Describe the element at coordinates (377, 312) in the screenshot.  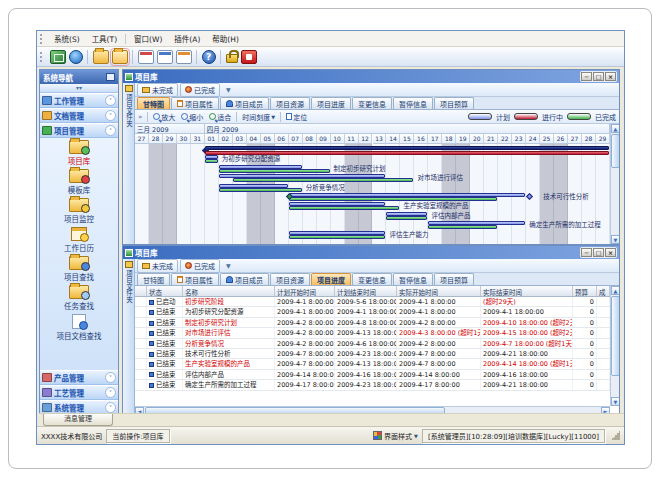
I see `table-row: 已结束为初步研究分配资源2009-4-1 8:00:002009-4-1 18:…` at that location.